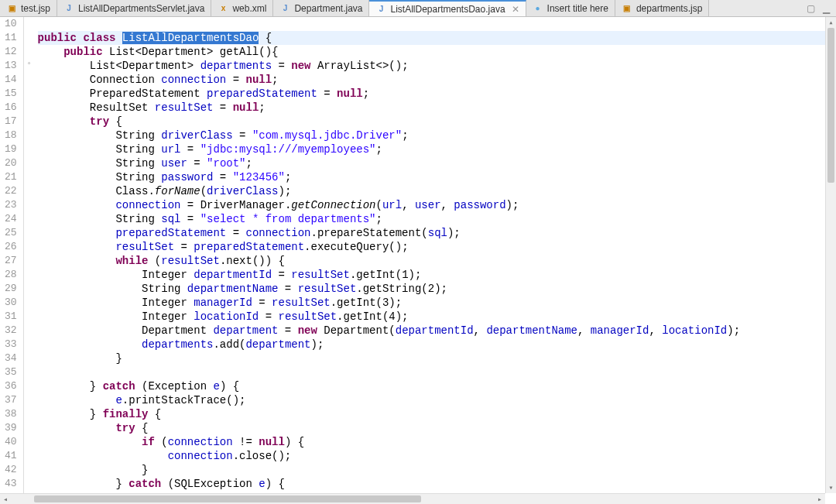 This screenshot has height=504, width=836. What do you see at coordinates (11, 135) in the screenshot?
I see `line-number: 18` at bounding box center [11, 135].